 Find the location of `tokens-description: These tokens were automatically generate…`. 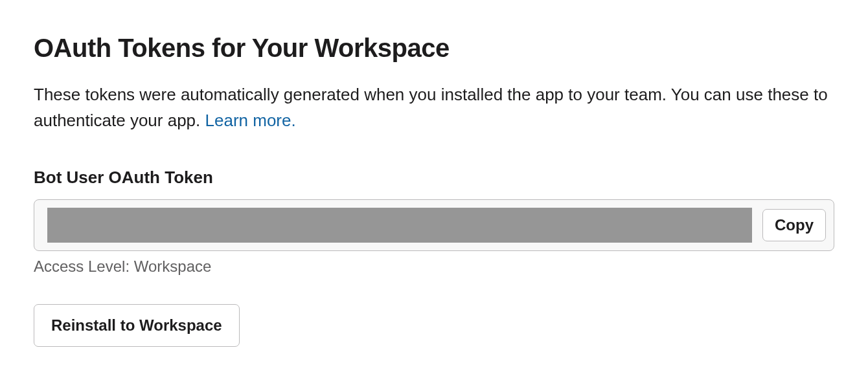

tokens-description: These tokens were automatically generate… is located at coordinates (434, 107).